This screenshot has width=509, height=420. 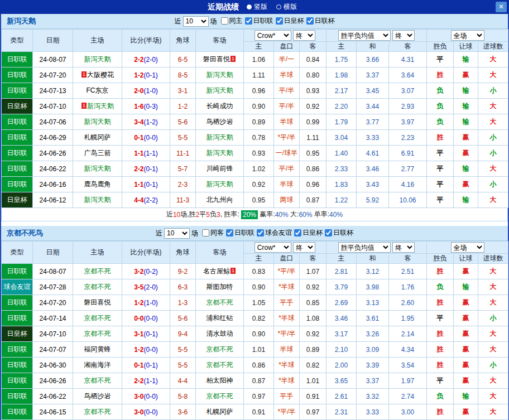 What do you see at coordinates (440, 200) in the screenshot?
I see `result-cell: 平` at bounding box center [440, 200].